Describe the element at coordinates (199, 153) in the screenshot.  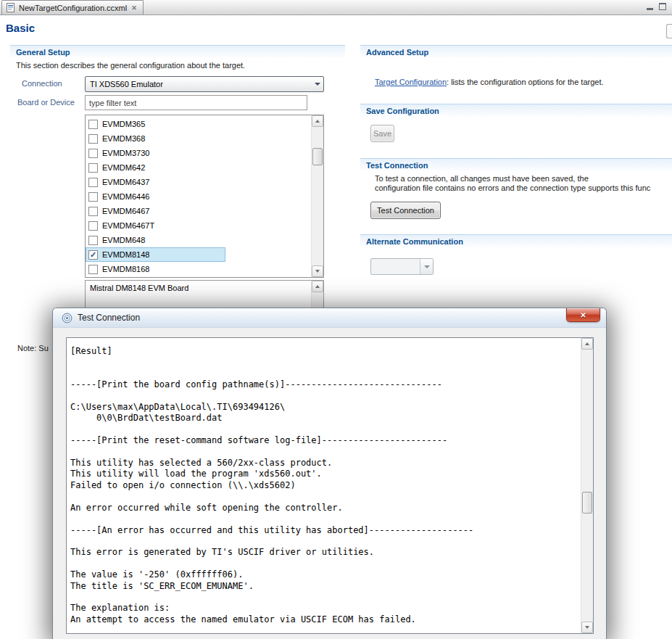
I see `device-row: EVMDM3730` at that location.